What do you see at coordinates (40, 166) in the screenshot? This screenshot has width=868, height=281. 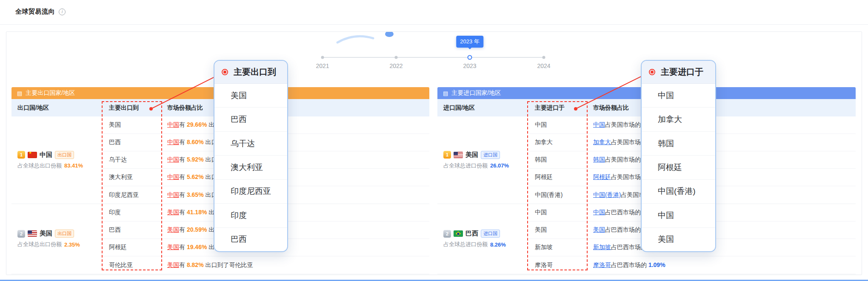 I see `global-share-label: 占全球总出口份额` at bounding box center [40, 166].